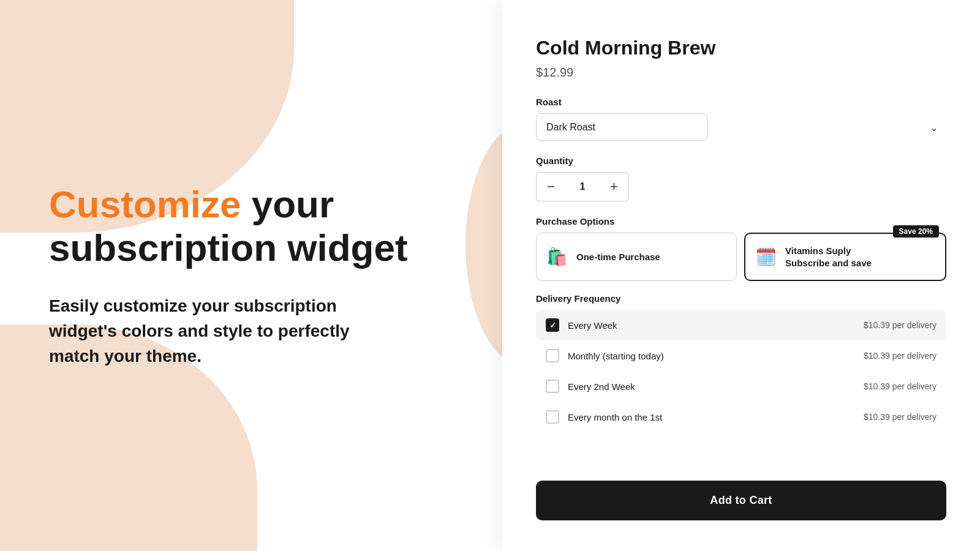 This screenshot has width=980, height=551. I want to click on purchase-option-one-time: 🛍️ One-time Purchase, so click(636, 257).